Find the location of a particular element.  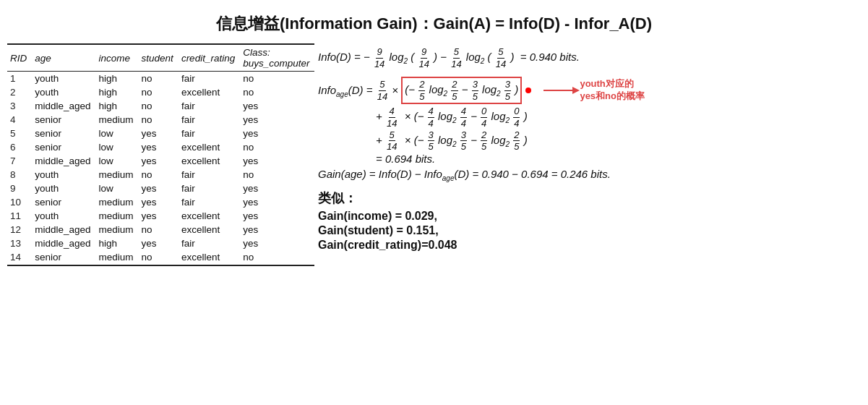

table-row: 3middle_agedhighnofairyes is located at coordinates (160, 106).